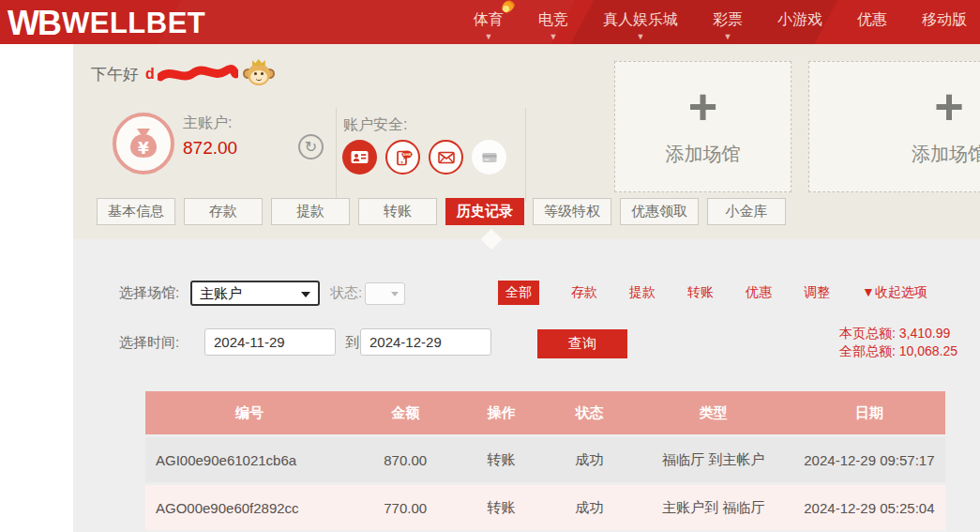 The image size is (980, 532). Describe the element at coordinates (898, 351) in the screenshot. I see `grand-total: 全部总额: 10,068.25` at that location.